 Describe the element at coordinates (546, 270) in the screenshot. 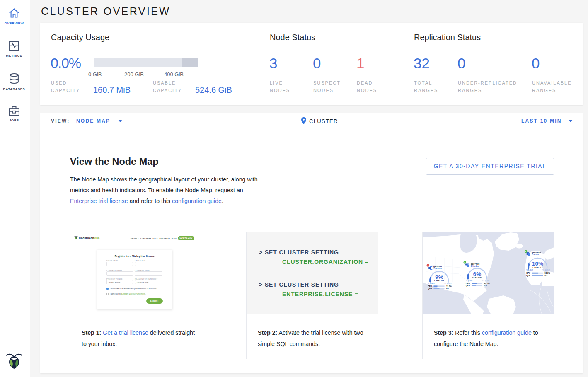

I see `svg-text: 36.4 GiB` at that location.